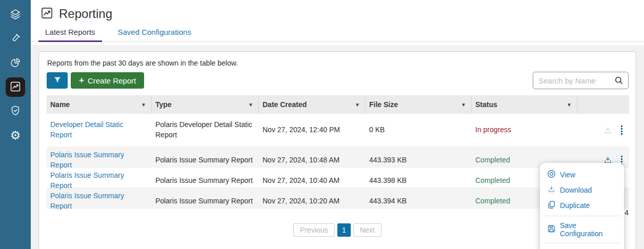 Image resolution: width=644 pixels, height=249 pixels. Describe the element at coordinates (70, 33) in the screenshot. I see `tab-latest-reports: Latest Reports` at that location.